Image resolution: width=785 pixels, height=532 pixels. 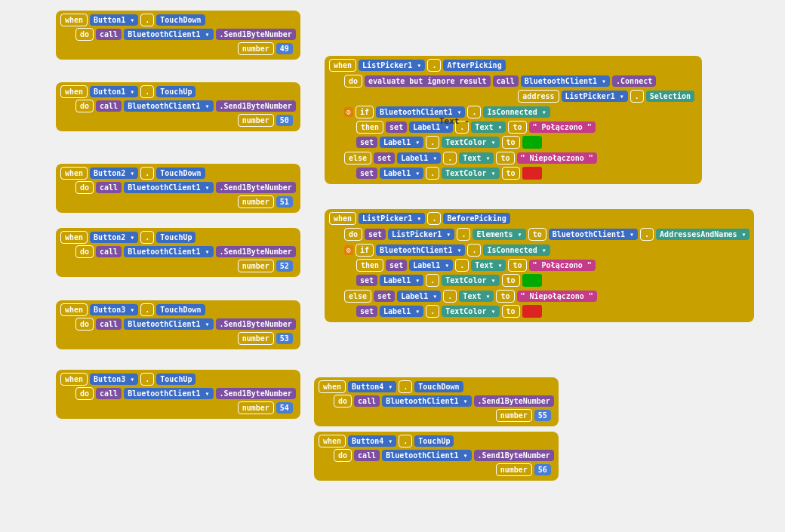 What do you see at coordinates (396, 127) in the screenshot?
I see `set-label1: set` at bounding box center [396, 127].